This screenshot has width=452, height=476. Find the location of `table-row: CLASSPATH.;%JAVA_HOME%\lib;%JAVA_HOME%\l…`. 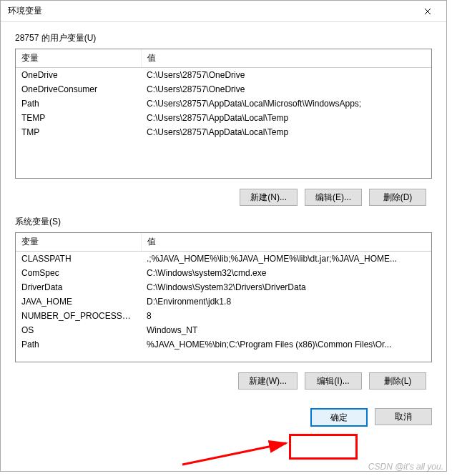

table-row: CLASSPATH.;%JAVA_HOME%\lib;%JAVA_HOME%\l… is located at coordinates (223, 259).